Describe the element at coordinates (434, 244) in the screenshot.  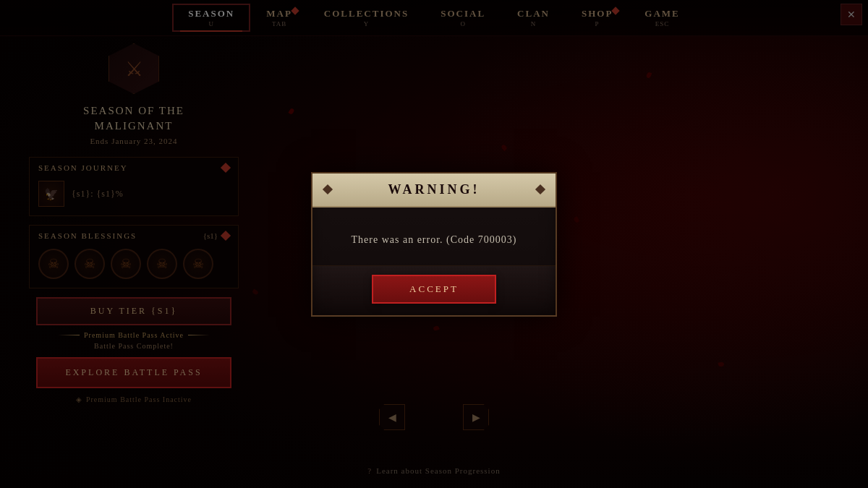
I see `warning-modal: WARNING! There was an error. (Code 70000…` at that location.